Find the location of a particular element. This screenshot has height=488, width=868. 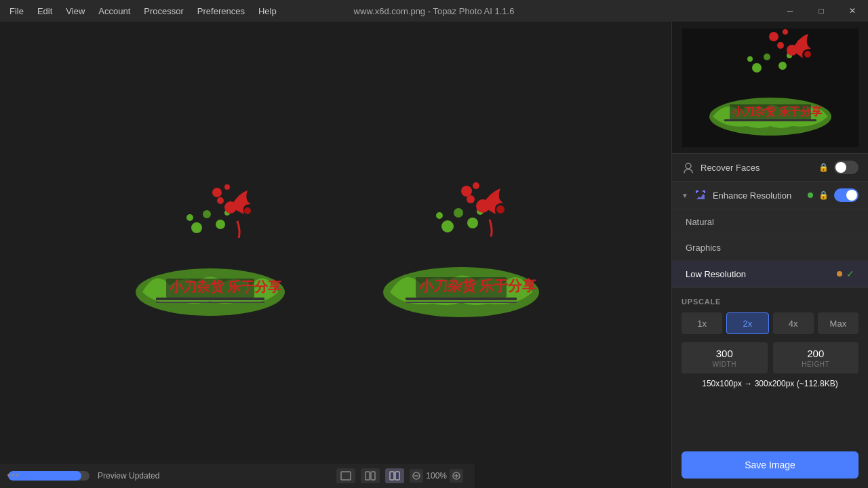

view-split-button is located at coordinates (370, 476).